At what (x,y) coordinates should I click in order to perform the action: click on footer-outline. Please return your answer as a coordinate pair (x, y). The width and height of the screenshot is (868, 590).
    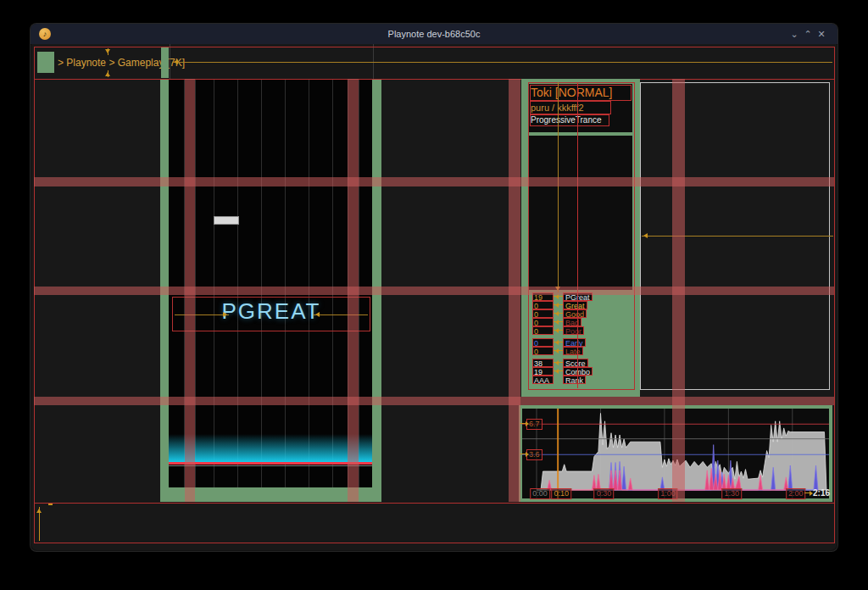
    Looking at the image, I should click on (434, 523).